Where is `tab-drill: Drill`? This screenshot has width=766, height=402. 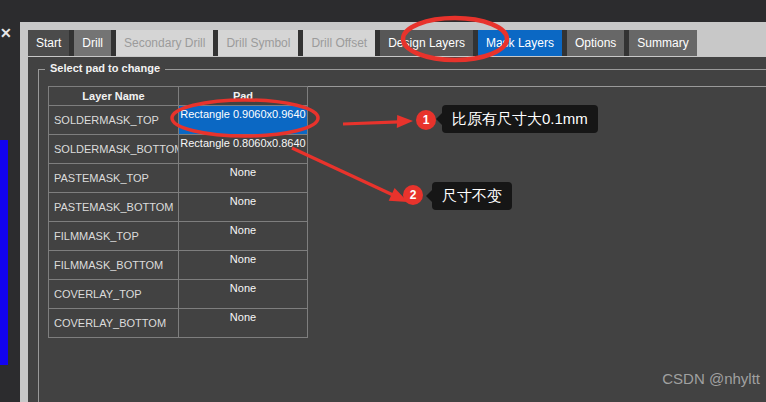
tab-drill: Drill is located at coordinates (92, 43).